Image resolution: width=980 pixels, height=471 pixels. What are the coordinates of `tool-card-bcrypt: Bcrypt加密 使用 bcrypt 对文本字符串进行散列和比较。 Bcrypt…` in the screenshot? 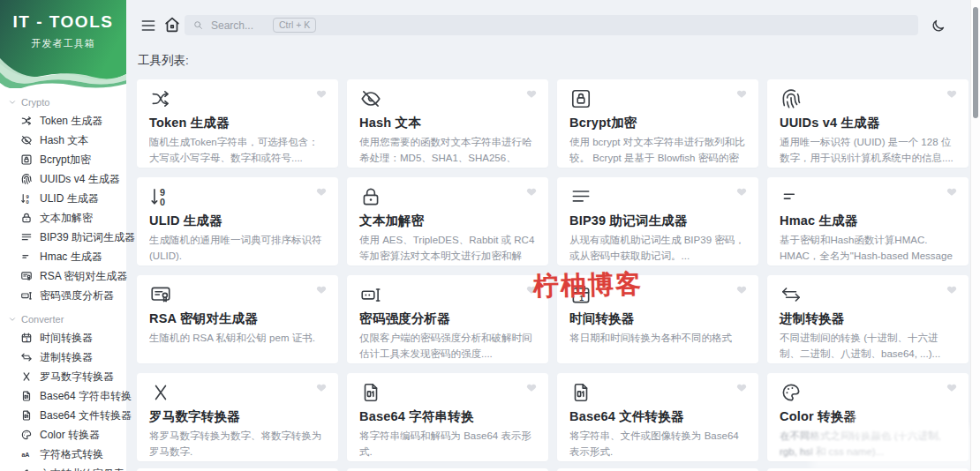 It's located at (658, 123).